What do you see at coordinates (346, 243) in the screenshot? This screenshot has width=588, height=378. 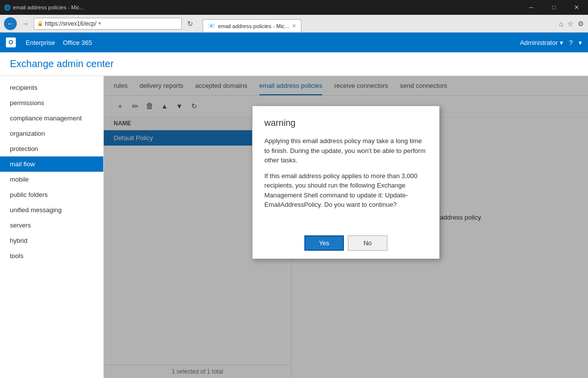 I see `modal-footer: Yes No` at bounding box center [346, 243].